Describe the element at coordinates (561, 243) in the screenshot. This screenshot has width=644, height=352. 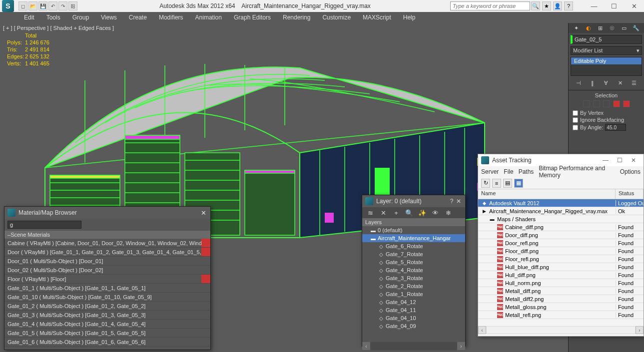
I see `asset-row: PNGDoor_refl.pngFound` at that location.